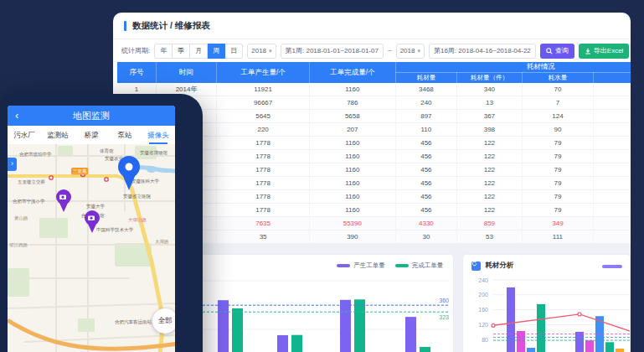 Image resolution: width=644 pixels, height=352 pixels. I want to click on start-year-select: 2018 ▾, so click(261, 51).